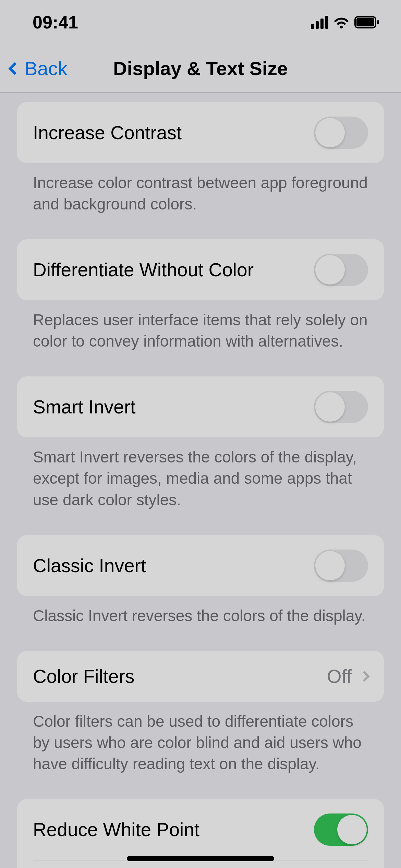 This screenshot has height=868, width=401. What do you see at coordinates (200, 864) in the screenshot?
I see `reduce-white-point-slider-row: 100%` at bounding box center [200, 864].